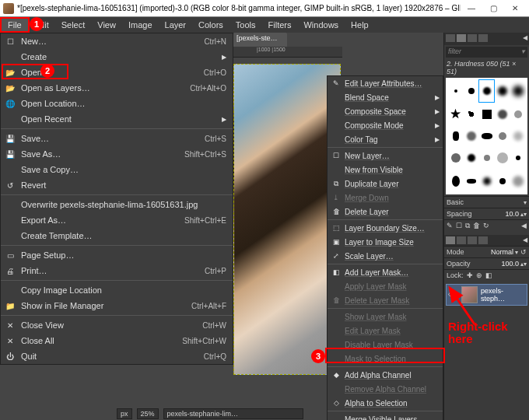 The image size is (529, 420). Describe the element at coordinates (459, 226) in the screenshot. I see `new-brush-icon: ☐` at that location.